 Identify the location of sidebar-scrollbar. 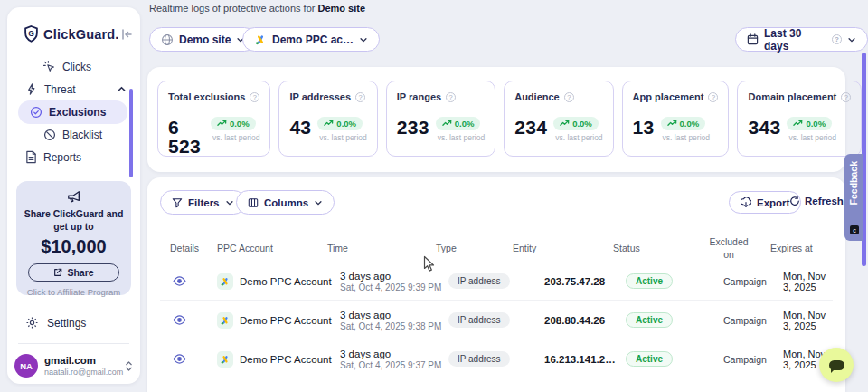
(131, 133).